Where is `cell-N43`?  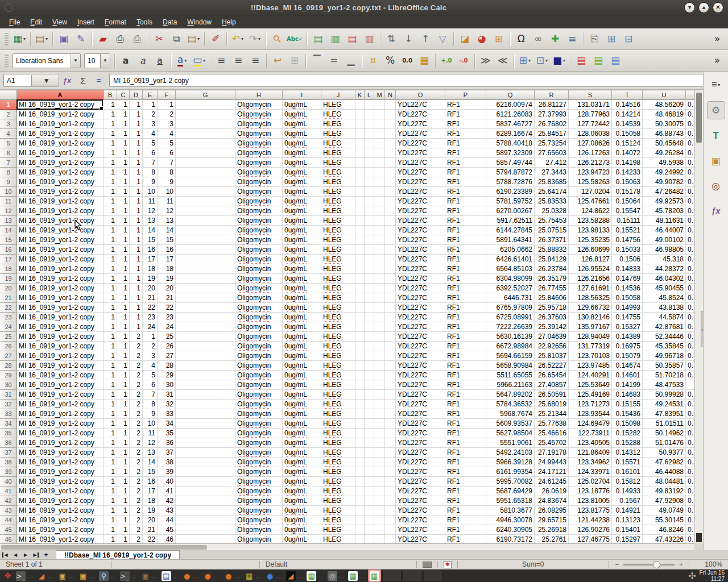
cell-N43 is located at coordinates (390, 510).